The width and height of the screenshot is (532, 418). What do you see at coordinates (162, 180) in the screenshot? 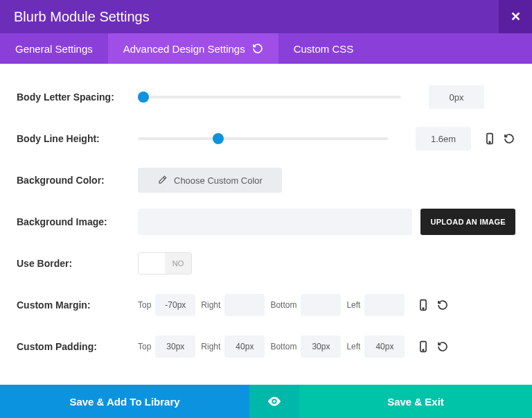
I see `eyedropper-icon` at bounding box center [162, 180].